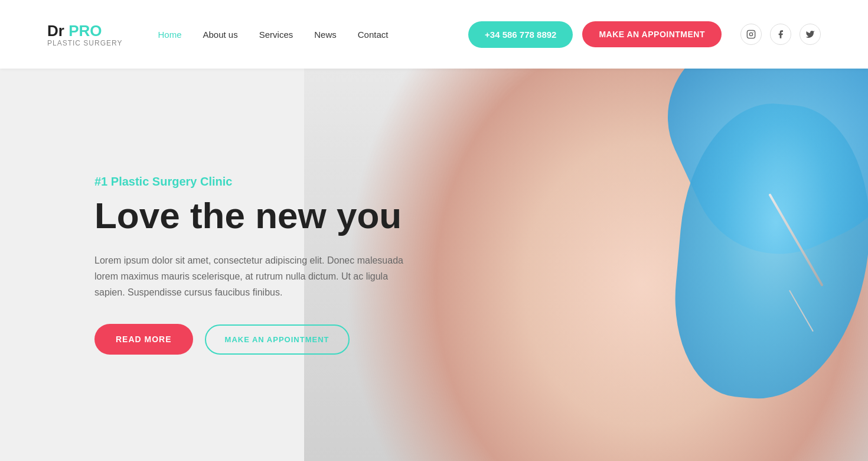 The height and width of the screenshot is (461, 868). Describe the element at coordinates (645, 34) in the screenshot. I see `header-actions: +34 586 778 8892 MAKE AN APPOINTMENT` at that location.